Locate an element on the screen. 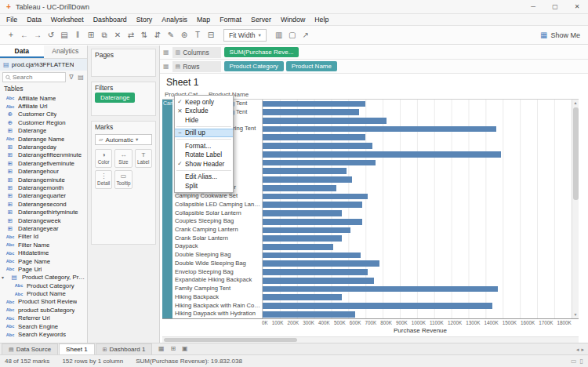 This screenshot has width=588, height=367. new-story-button: ▣ is located at coordinates (185, 349).